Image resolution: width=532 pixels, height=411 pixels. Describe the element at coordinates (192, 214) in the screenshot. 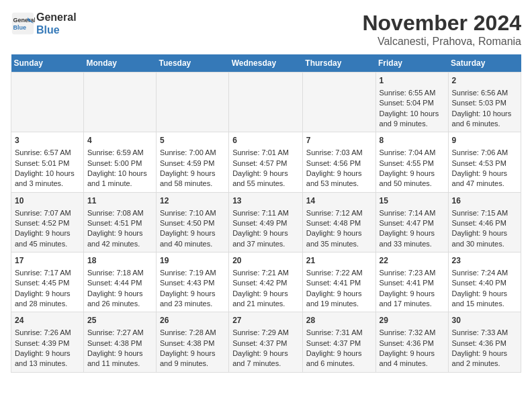

I see `day-info-line: Sunrise: 7:10 AM` at that location.